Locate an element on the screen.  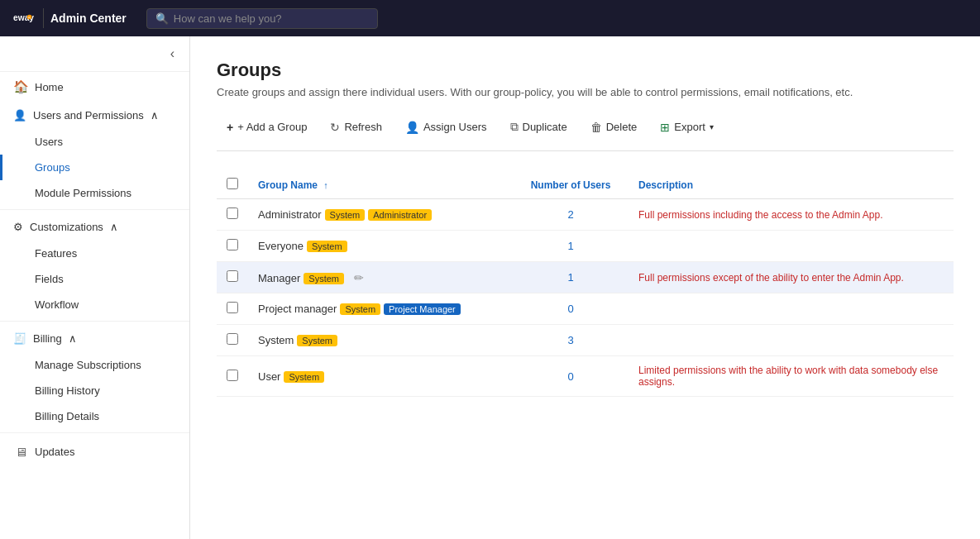
row-tag: Administrator is located at coordinates (400, 215).